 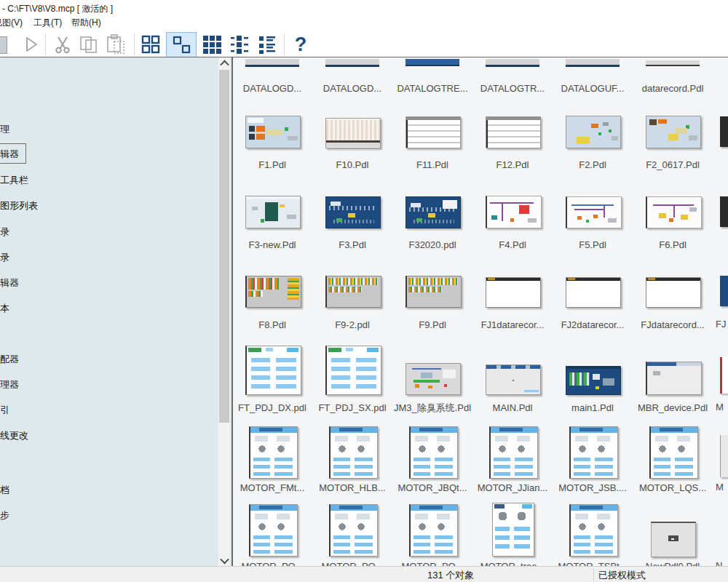 What do you see at coordinates (593, 164) in the screenshot?
I see `file-name-label: F2.Pdl` at bounding box center [593, 164].